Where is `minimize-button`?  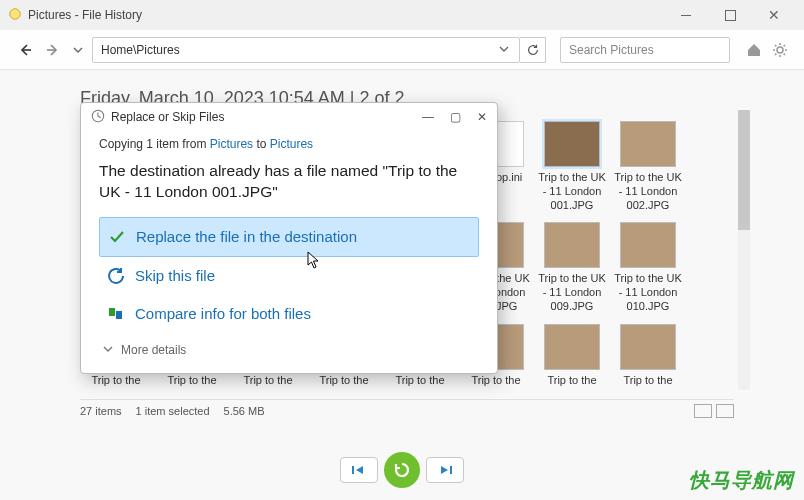 minimize-button is located at coordinates (686, 15).